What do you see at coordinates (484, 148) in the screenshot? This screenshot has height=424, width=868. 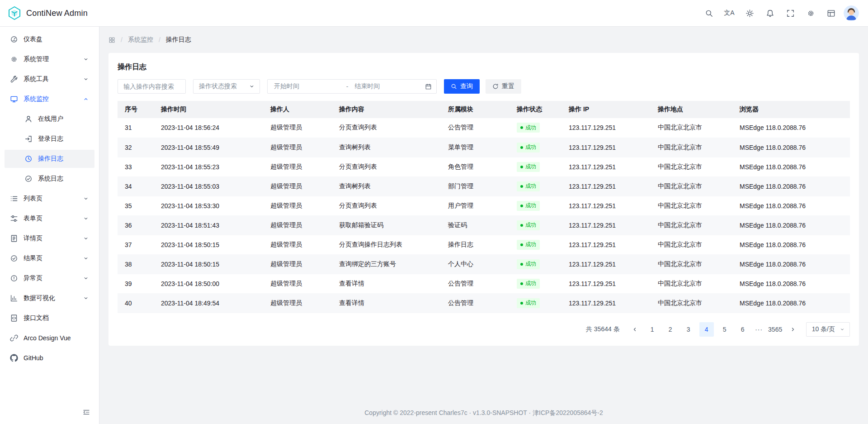 I see `table-row: 322023-11-04 18:55:49超级管理员查询树列表菜单管理成功123…` at bounding box center [484, 148].